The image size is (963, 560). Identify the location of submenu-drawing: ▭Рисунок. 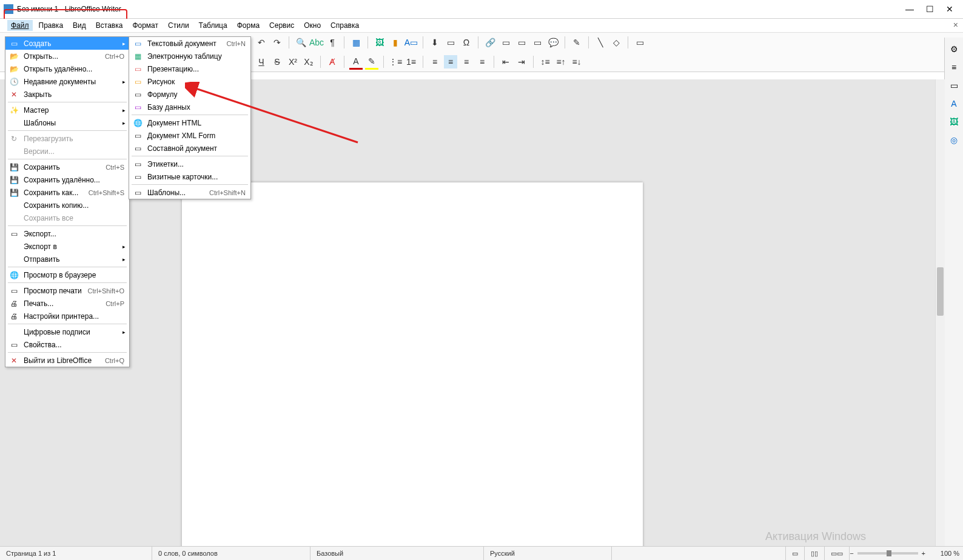
(190, 81).